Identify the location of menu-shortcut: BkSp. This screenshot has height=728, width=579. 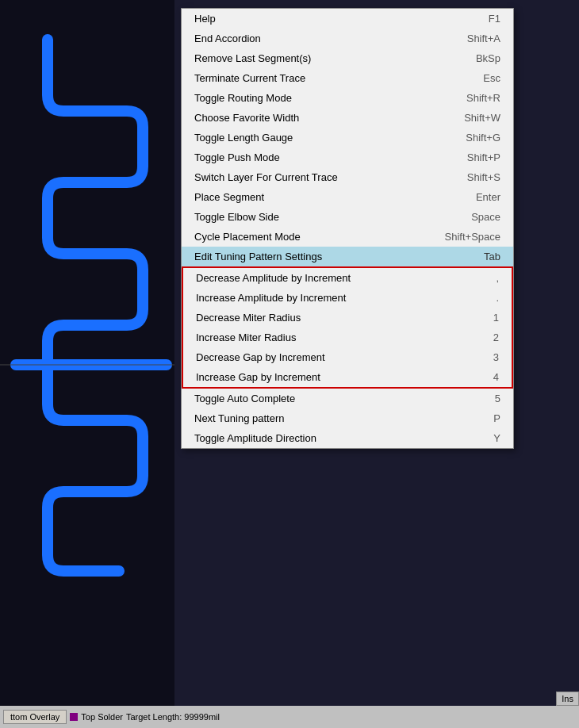
(473, 59).